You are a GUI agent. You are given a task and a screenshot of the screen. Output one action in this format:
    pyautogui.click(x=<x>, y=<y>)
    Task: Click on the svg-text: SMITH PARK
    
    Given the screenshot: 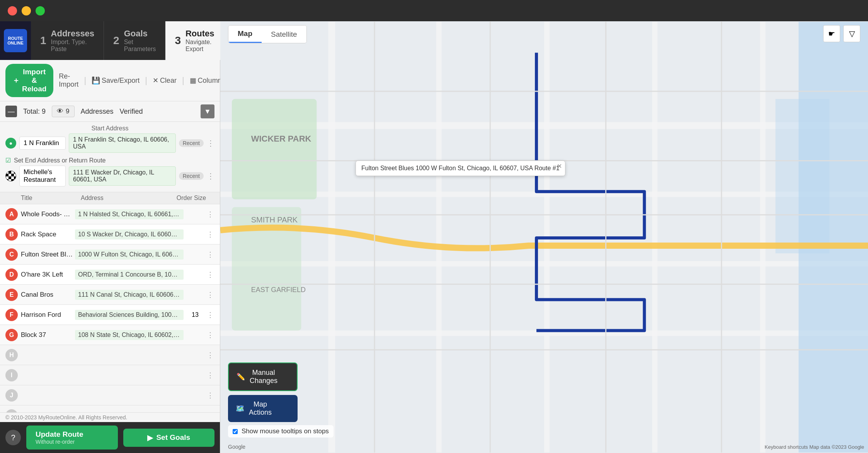 What is the action you would take?
    pyautogui.click(x=274, y=220)
    